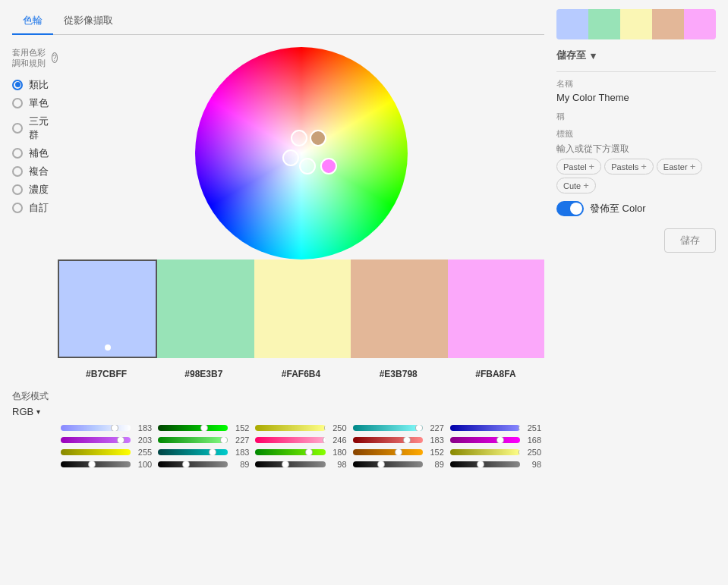 Image resolution: width=728 pixels, height=585 pixels. What do you see at coordinates (17, 171) in the screenshot?
I see `radio-circle-compound` at bounding box center [17, 171].